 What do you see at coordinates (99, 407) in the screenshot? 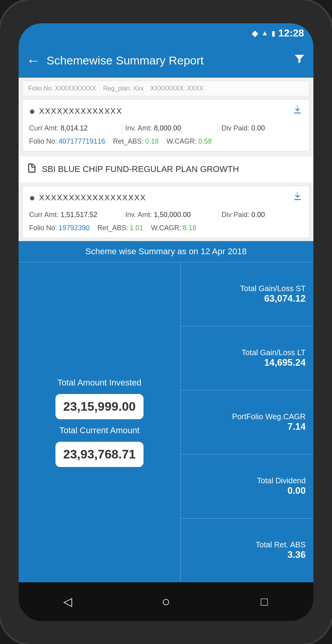
I see `total-invested-box: 23,15,999.00` at bounding box center [99, 407].